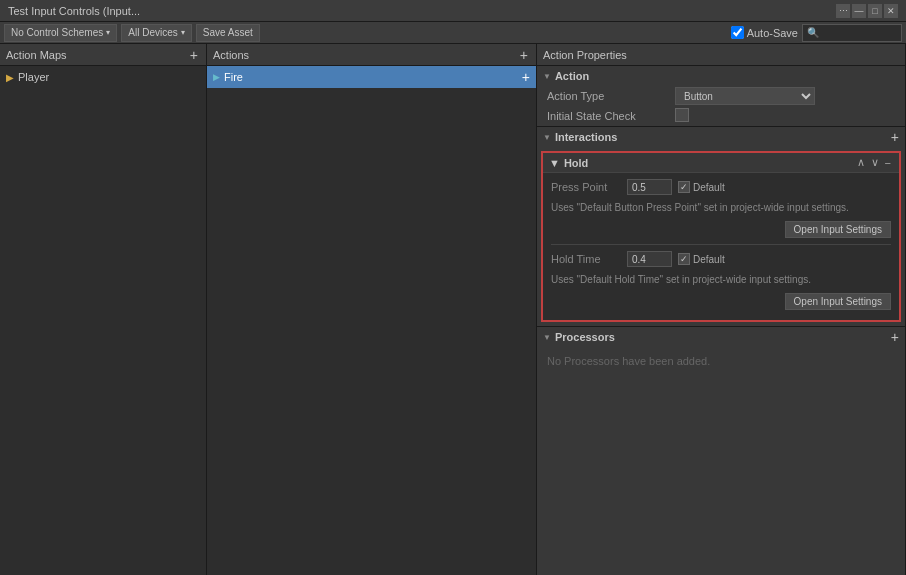  What do you see at coordinates (234, 77) in the screenshot?
I see `action-fire-label: Fire` at bounding box center [234, 77].